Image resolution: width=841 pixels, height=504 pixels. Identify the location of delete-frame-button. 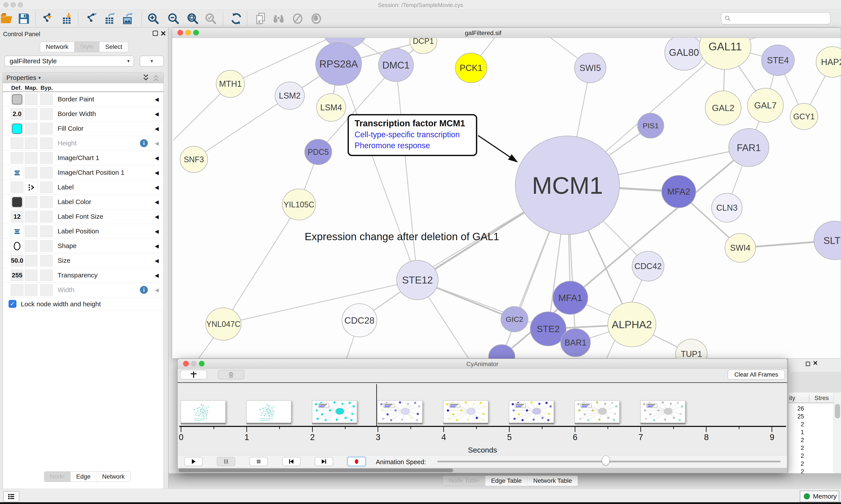
(231, 375).